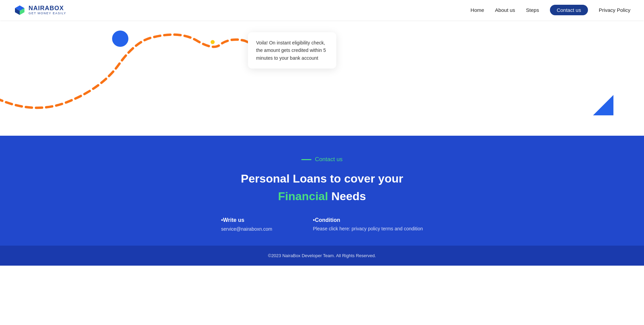 The width and height of the screenshot is (644, 325). Describe the element at coordinates (533, 10) in the screenshot. I see `nav-item-steps: Steps` at that location.